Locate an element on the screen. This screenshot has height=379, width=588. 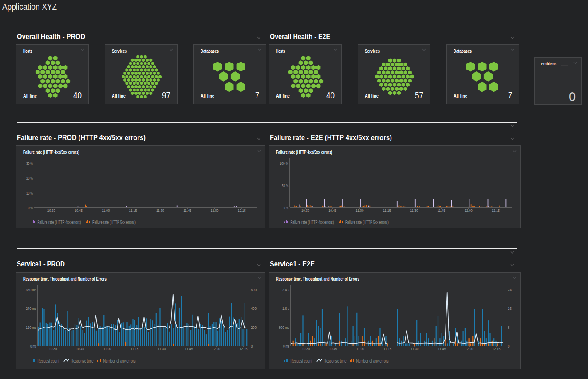
svg-text: 1.6 s is located at coordinates (286, 309).